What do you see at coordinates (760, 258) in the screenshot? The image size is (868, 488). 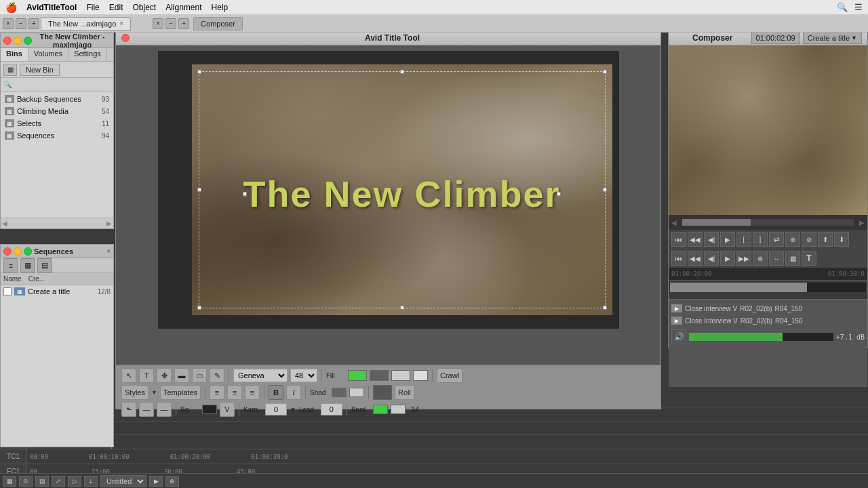 I see `mute-btn: ⊗` at bounding box center [760, 258].